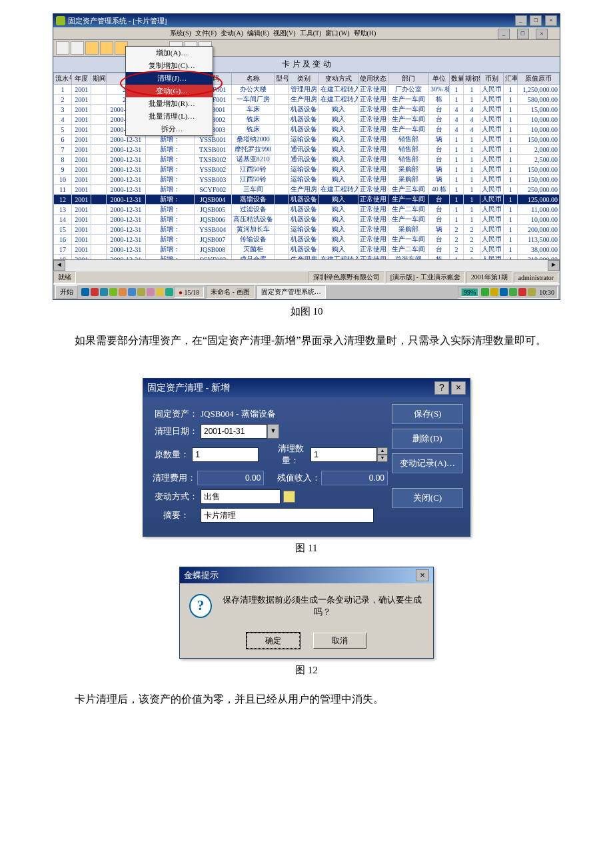  I want to click on menu-item: 窗口(W), so click(337, 33).